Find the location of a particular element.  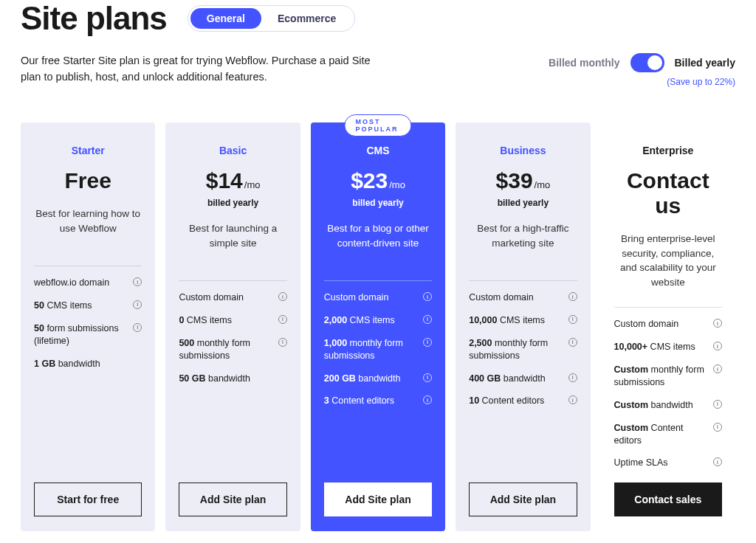

feature-item: 10,000 CMS itemsi is located at coordinates (523, 320).